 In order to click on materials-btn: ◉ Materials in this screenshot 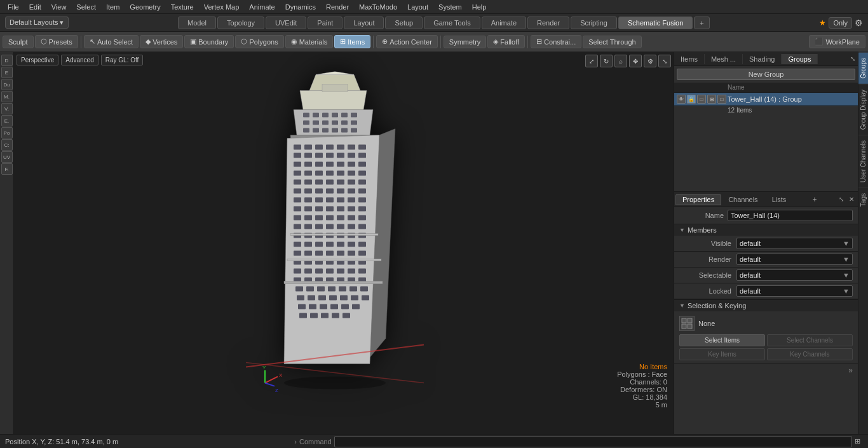, I will do `click(309, 42)`.